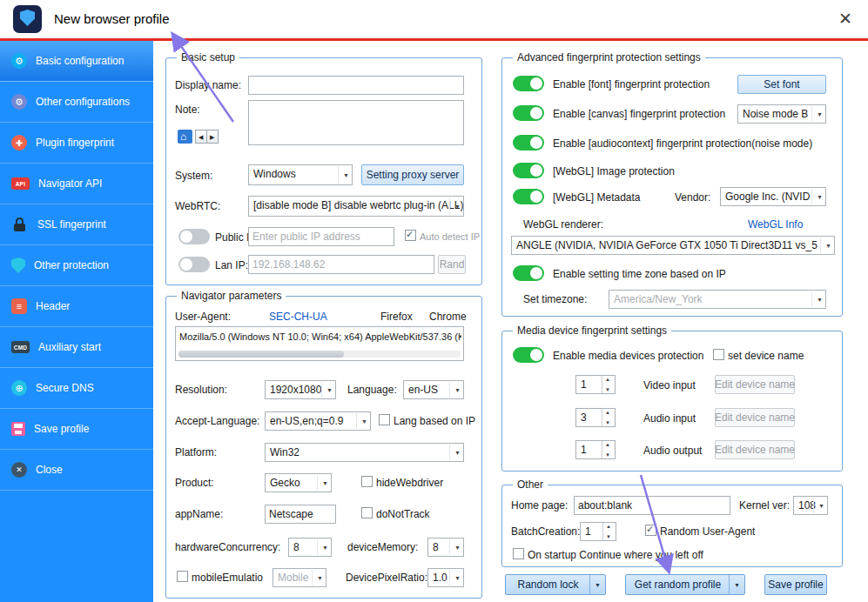 The width and height of the screenshot is (868, 602). Describe the element at coordinates (18, 265) in the screenshot. I see `shield-icon` at that location.